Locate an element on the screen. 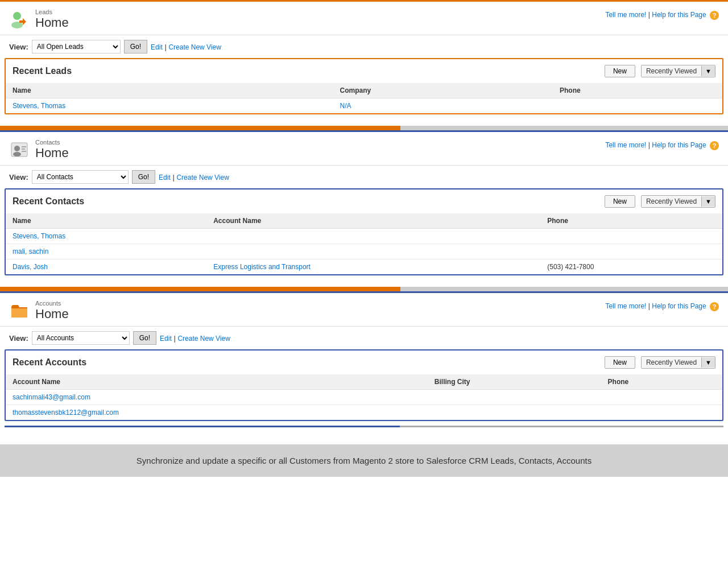 The width and height of the screenshot is (728, 569). leads-view-label: View: is located at coordinates (19, 47).